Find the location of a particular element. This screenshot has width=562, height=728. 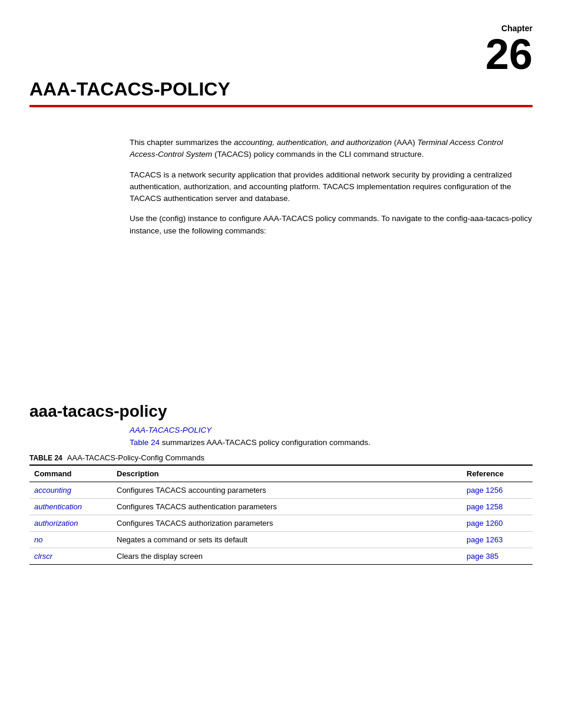

cell-command: clrscr is located at coordinates (71, 556).